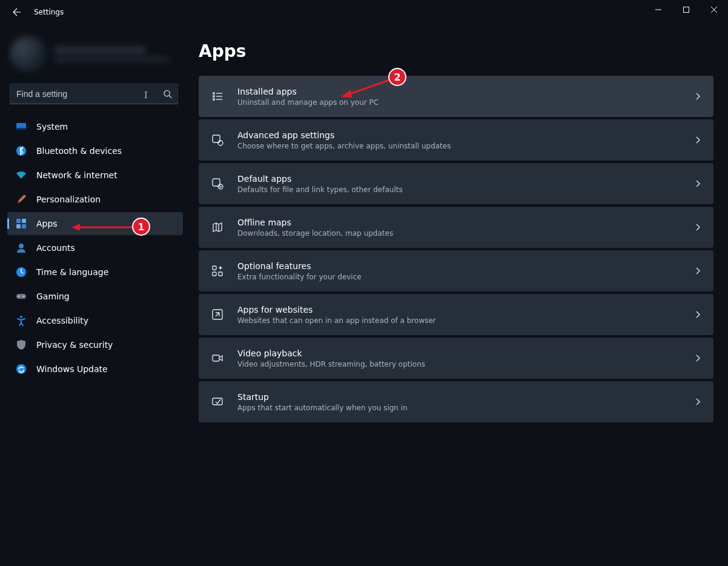 The width and height of the screenshot is (728, 566). I want to click on card-desc: Websites that can open in an app instead…, so click(459, 321).